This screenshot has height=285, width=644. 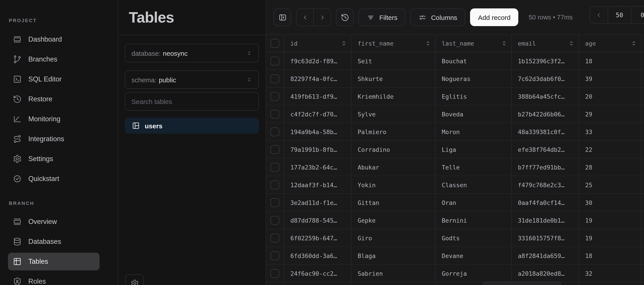 I want to click on sidebar-item-restore: Restore, so click(x=54, y=99).